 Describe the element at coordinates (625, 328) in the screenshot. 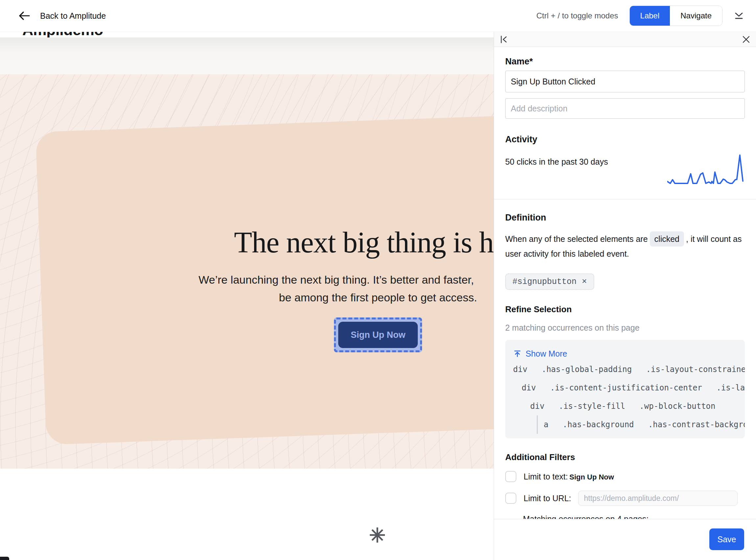

I see `occurrences-text: 2 matching occurrences on this page` at that location.